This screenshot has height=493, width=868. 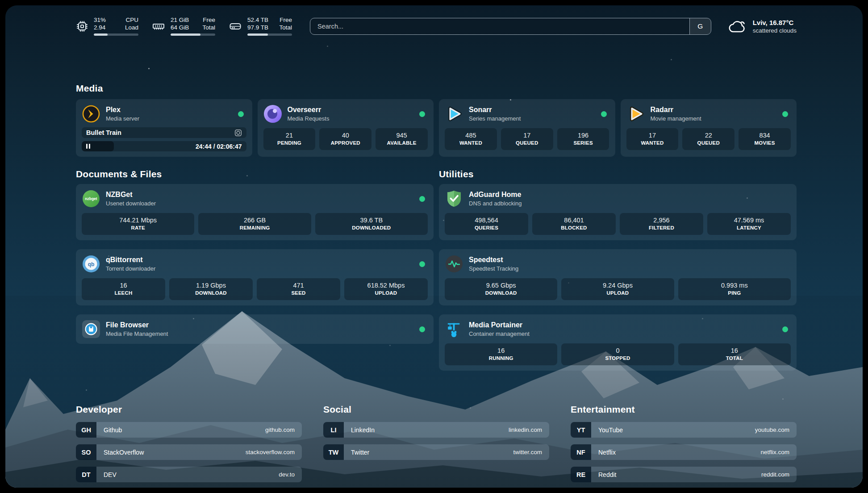 I want to click on stat-downloaded: 39.6 TBDOWNLOADED, so click(x=371, y=224).